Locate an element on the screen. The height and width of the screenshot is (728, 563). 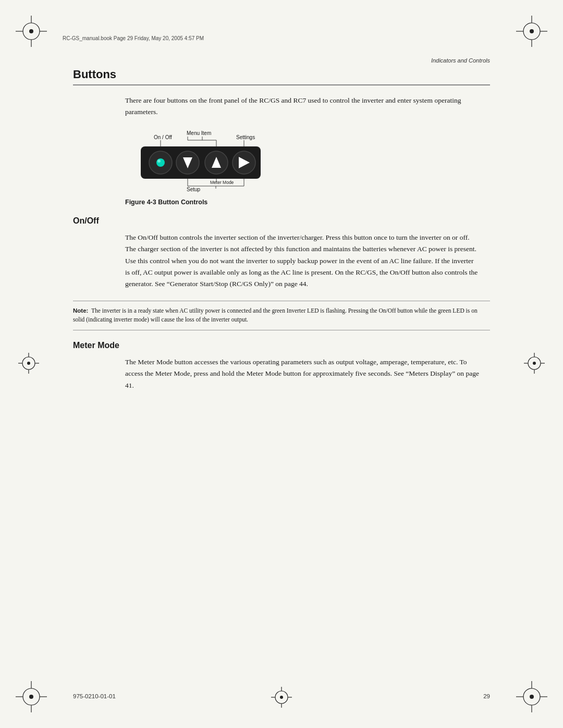
footer-part-number: 975-0210-01-01 is located at coordinates (94, 696).